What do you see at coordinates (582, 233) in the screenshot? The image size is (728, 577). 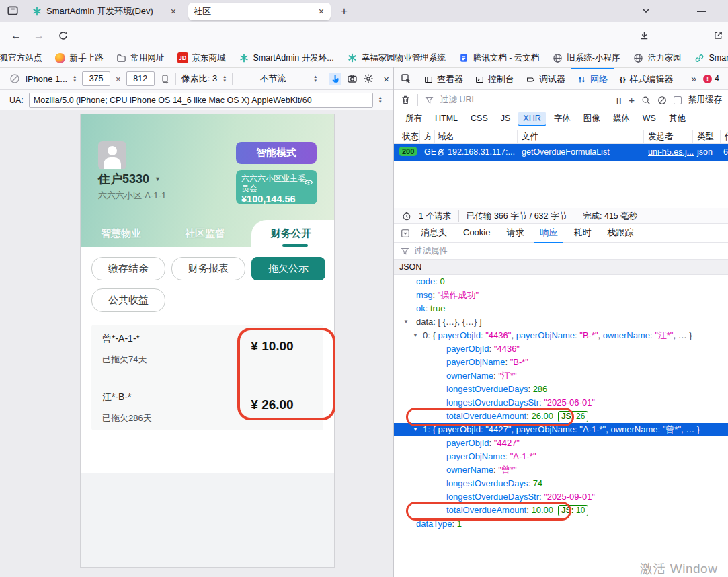 I see `detail-tab: 耗时` at bounding box center [582, 233].